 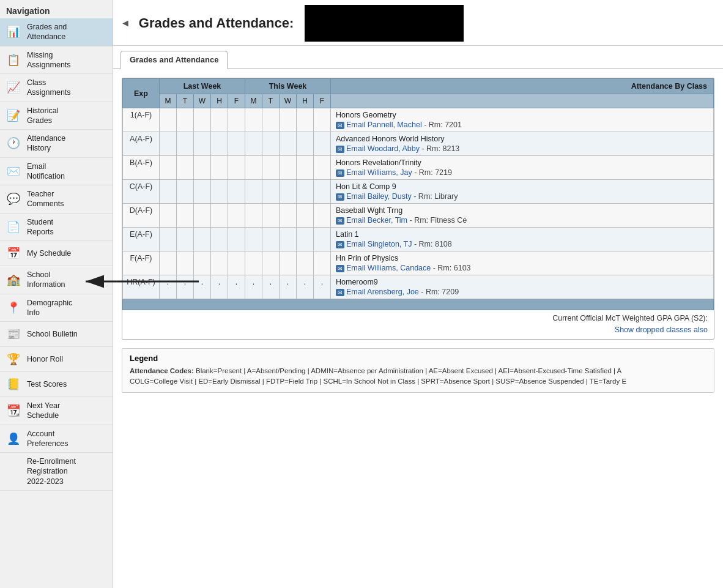 I want to click on course-room-7: - Rm: 7209, so click(x=439, y=292).